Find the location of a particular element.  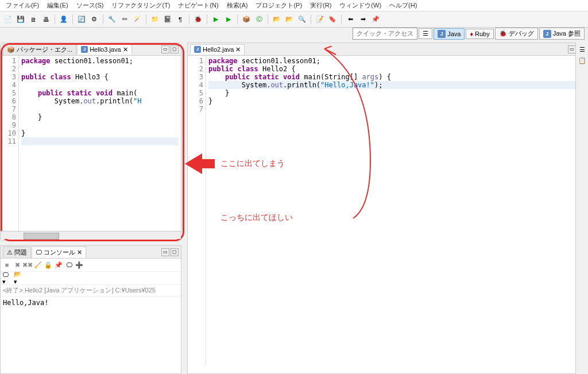

tab-hello3: JHello3.java✕ is located at coordinates (105, 49).